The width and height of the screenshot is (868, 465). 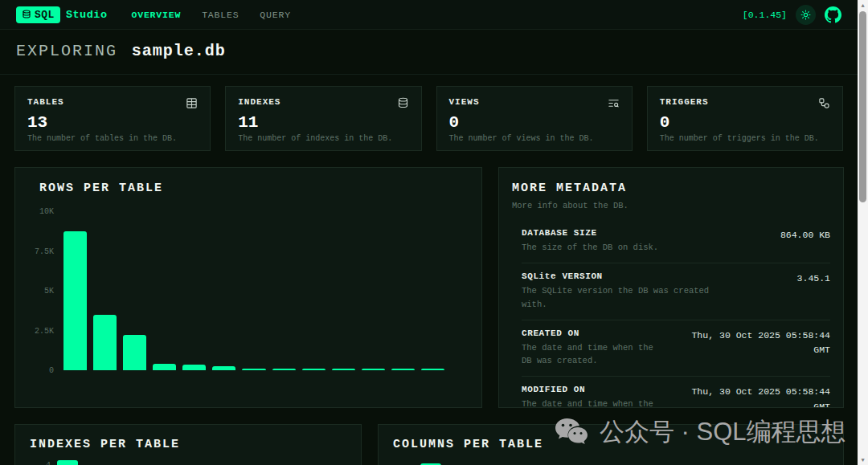 What do you see at coordinates (113, 122) in the screenshot?
I see `stat-card-value: 13` at bounding box center [113, 122].